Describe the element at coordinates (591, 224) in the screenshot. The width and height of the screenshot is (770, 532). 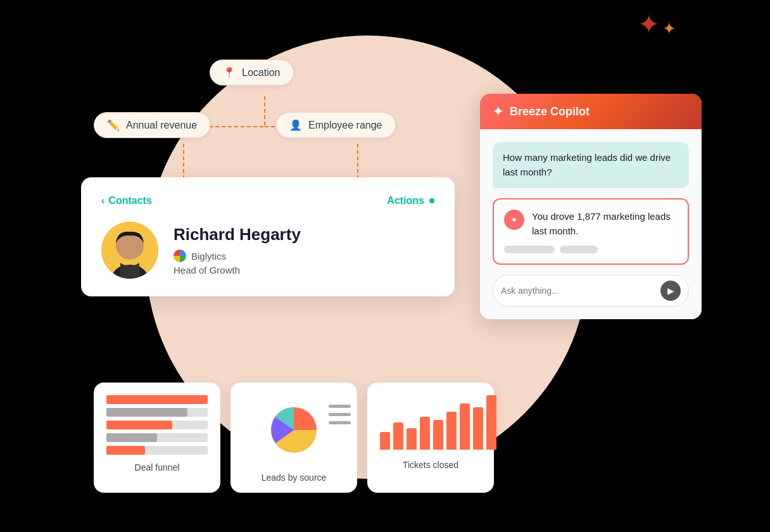
I see `response-header: ✦ You drove 1,877 marketing leads last m…` at that location.